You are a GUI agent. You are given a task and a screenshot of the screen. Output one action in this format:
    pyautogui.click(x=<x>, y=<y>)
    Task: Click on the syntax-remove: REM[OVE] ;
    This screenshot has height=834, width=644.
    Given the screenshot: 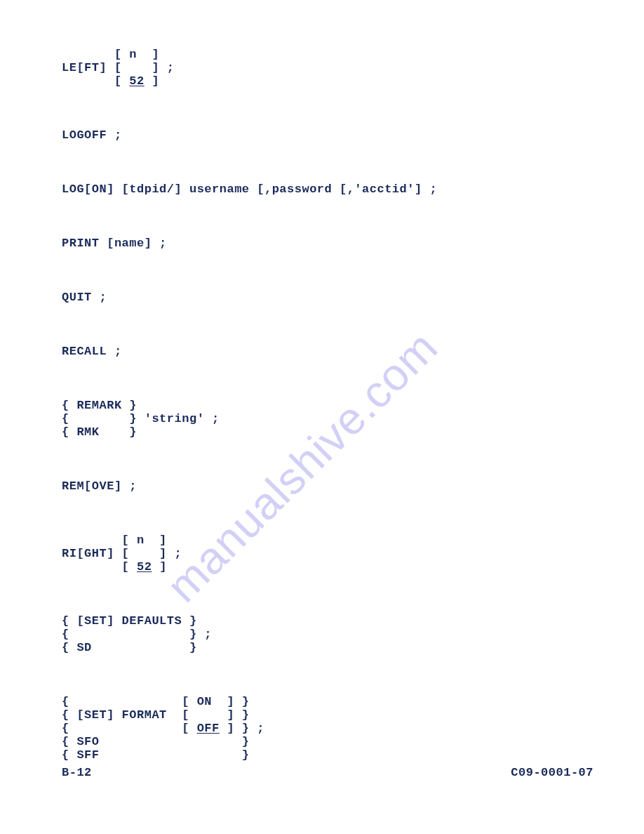 What is the action you would take?
    pyautogui.click(x=325, y=486)
    